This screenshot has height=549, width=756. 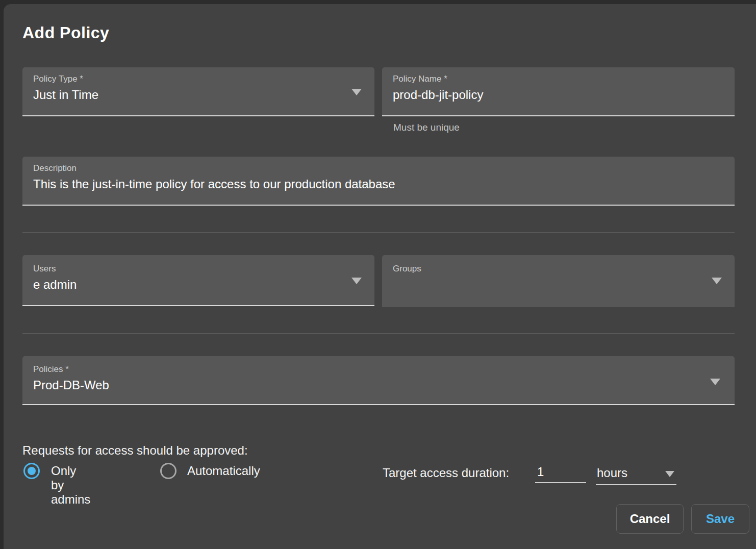 What do you see at coordinates (558, 281) in the screenshot?
I see `groups-select: Groups` at bounding box center [558, 281].